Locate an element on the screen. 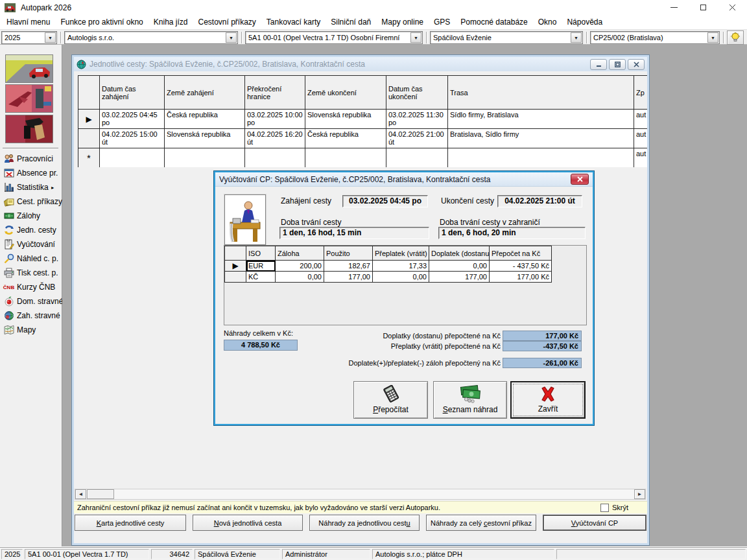  column-header: Datum čas ukončení is located at coordinates (418, 93).